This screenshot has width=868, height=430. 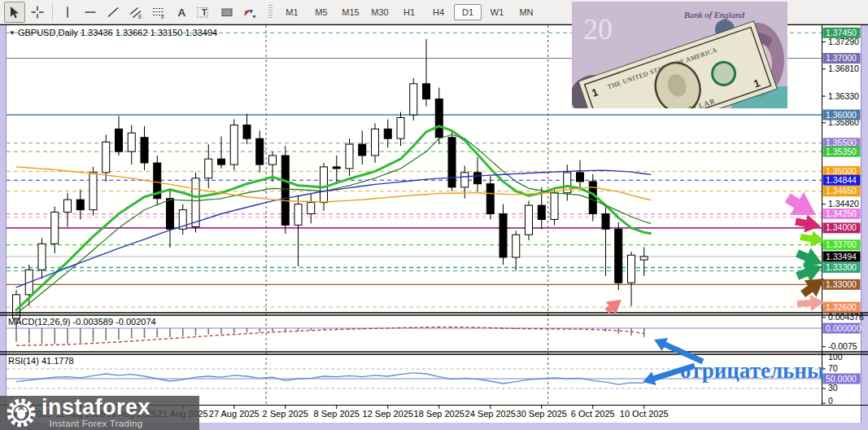 I want to click on timeframe-button-M30: M30, so click(x=380, y=12).